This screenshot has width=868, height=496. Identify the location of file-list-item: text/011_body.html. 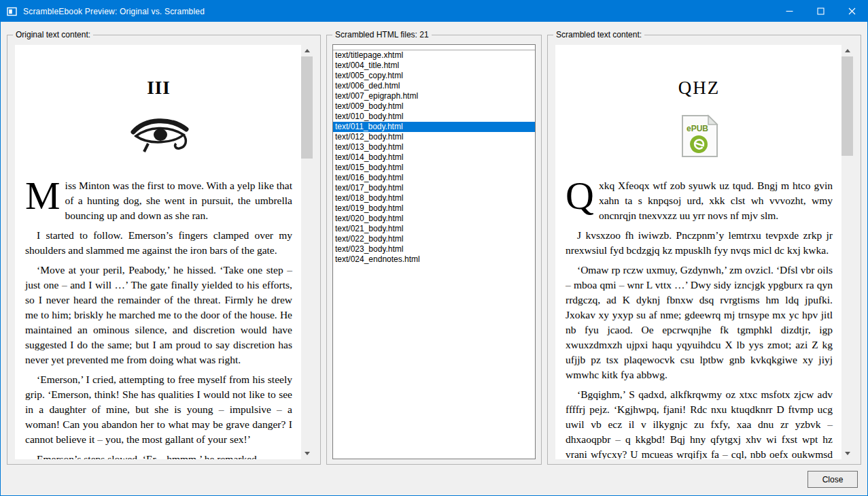
(434, 127).